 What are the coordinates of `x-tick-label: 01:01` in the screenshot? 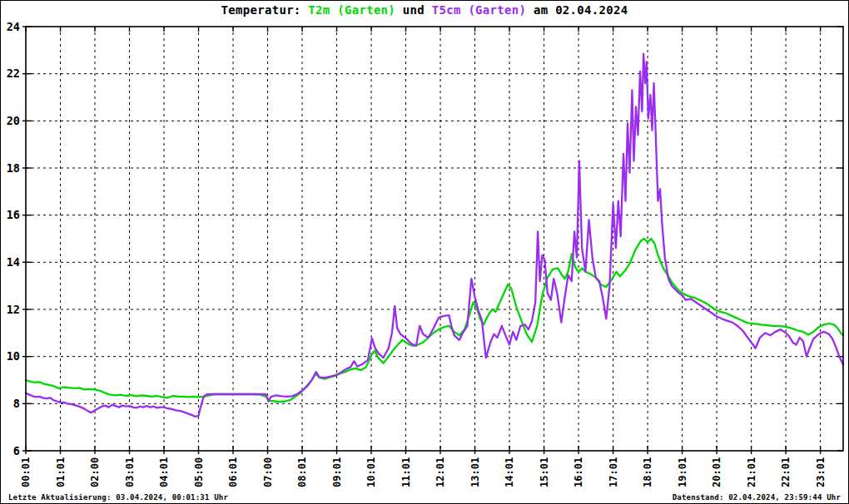 It's located at (61, 472).